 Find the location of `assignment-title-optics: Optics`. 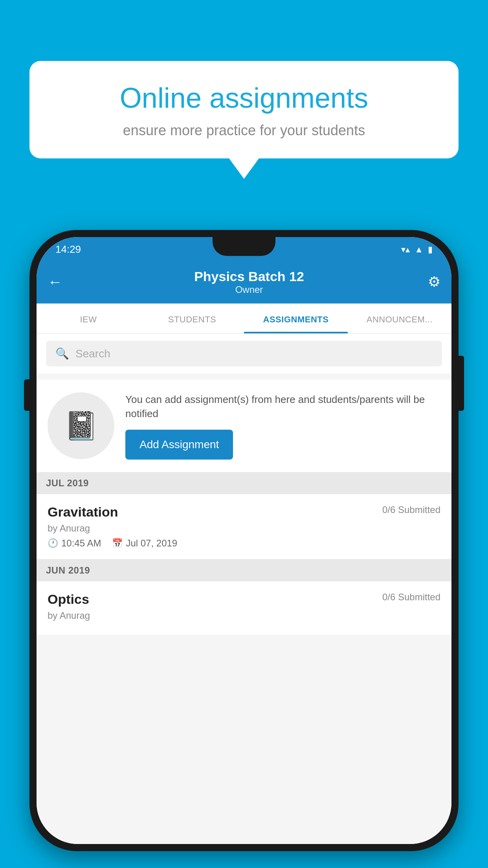

assignment-title-optics: Optics is located at coordinates (68, 599).